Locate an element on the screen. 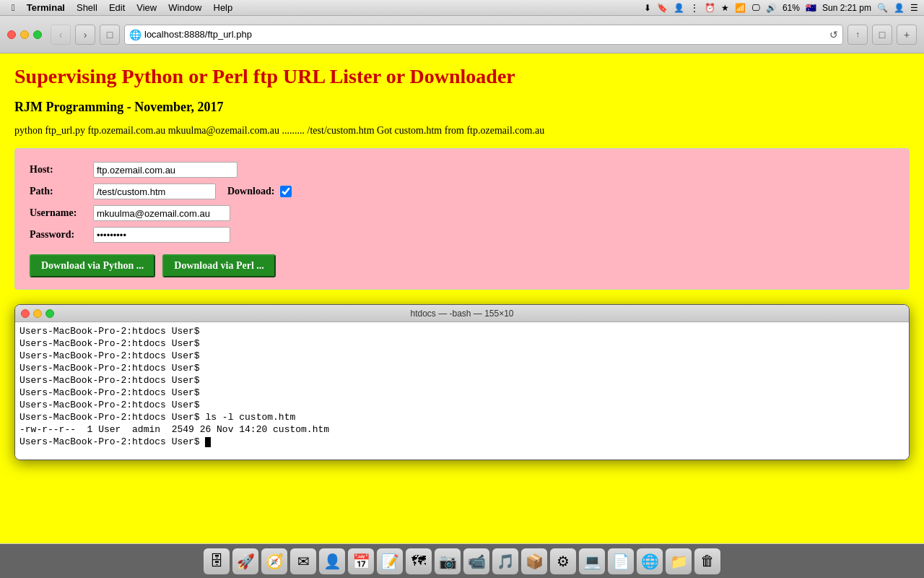 This screenshot has width=924, height=578. path-input is located at coordinates (154, 191).